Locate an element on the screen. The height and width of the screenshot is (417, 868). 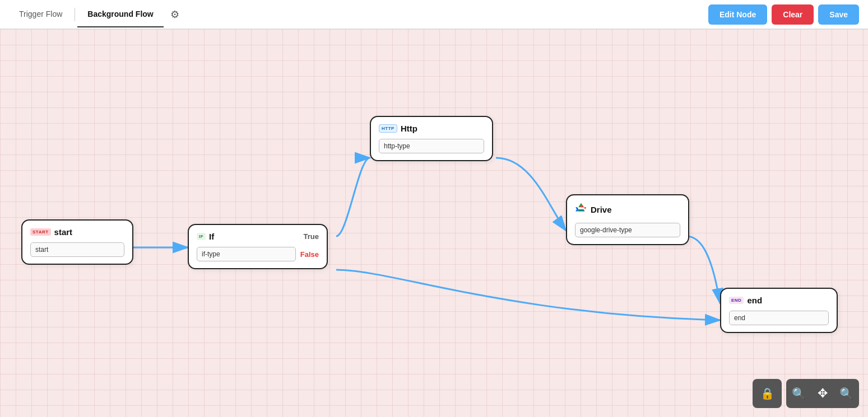
start-node: START start is located at coordinates (77, 242).